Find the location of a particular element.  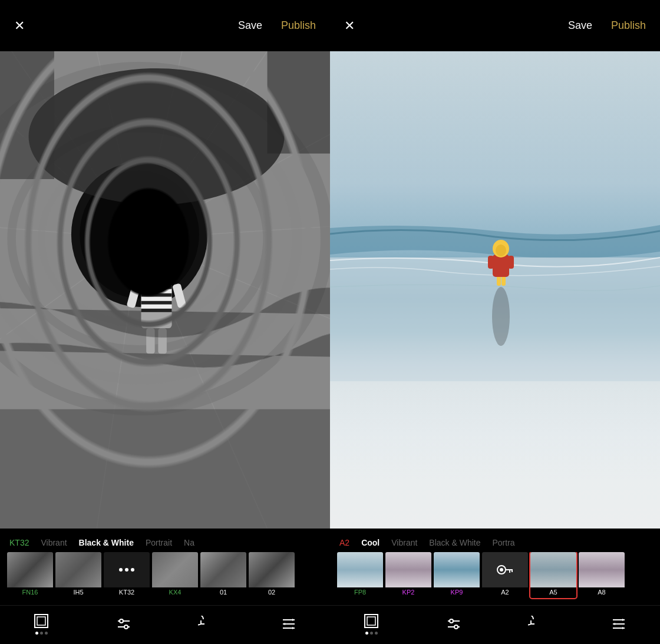

filter-thumb-kx4-label: KX4 is located at coordinates (175, 592).